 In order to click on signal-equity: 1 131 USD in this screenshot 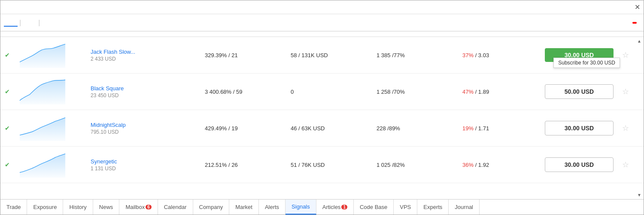, I will do `click(146, 169)`.